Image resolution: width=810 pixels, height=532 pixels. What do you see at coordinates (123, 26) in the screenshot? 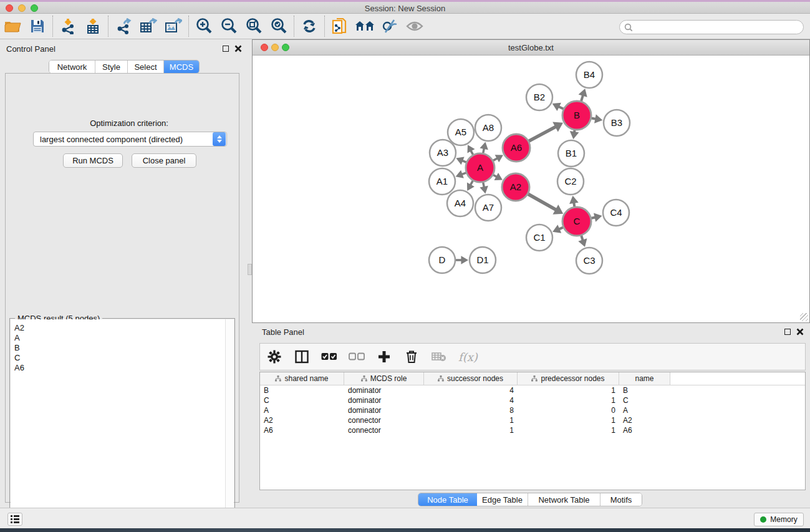
I see `export-network-icon` at bounding box center [123, 26].